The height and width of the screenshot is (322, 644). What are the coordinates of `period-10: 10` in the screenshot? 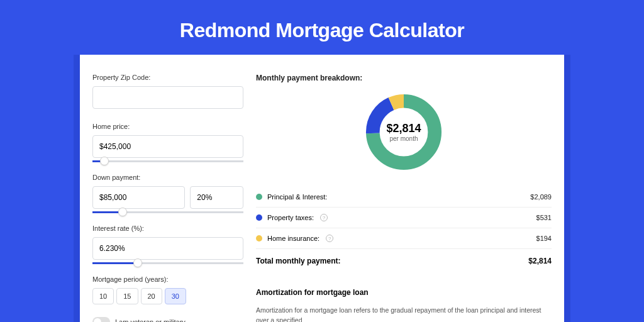 It's located at (103, 296).